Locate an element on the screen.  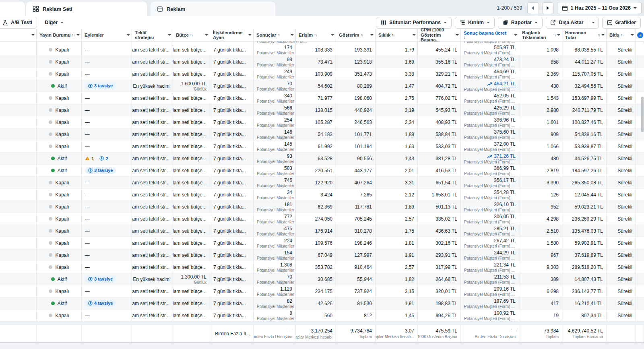
column-header-reach: Erişim↑↓ is located at coordinates (316, 35).